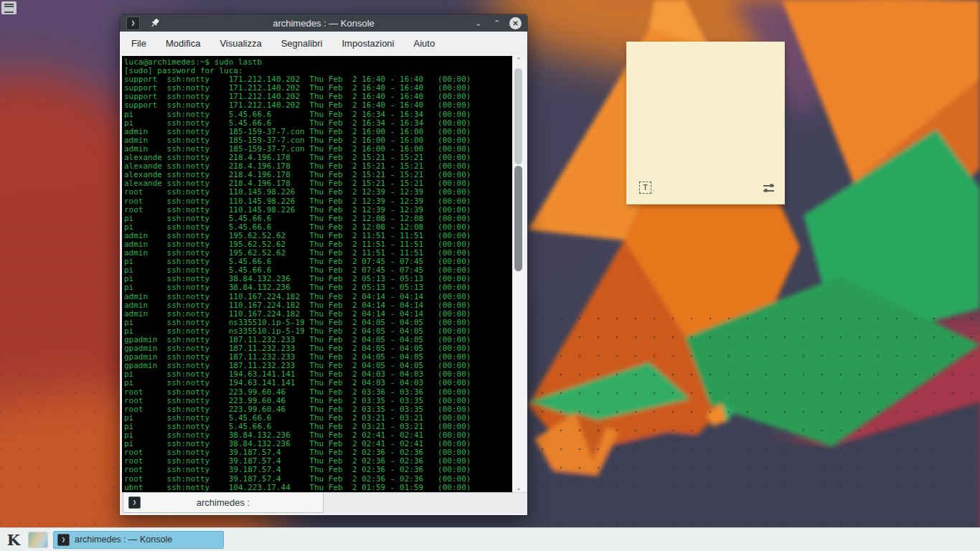 The image size is (980, 551). I want to click on tab-label: archimedes :, so click(223, 502).